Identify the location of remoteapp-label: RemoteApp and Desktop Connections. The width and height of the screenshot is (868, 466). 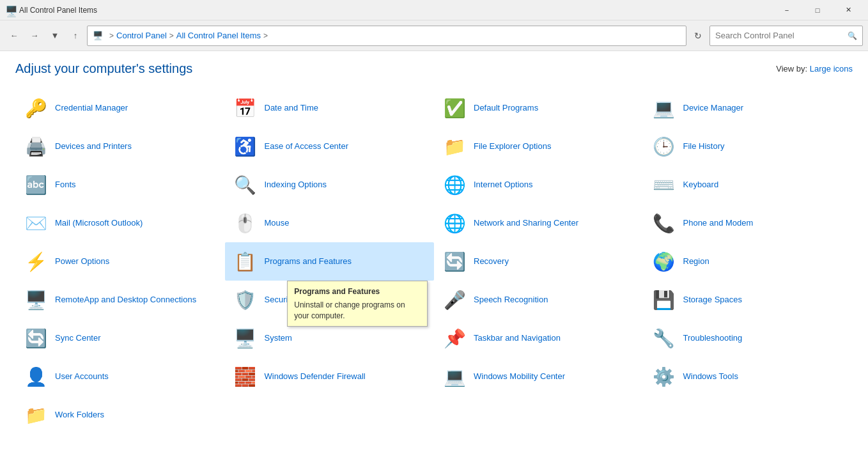
(125, 300).